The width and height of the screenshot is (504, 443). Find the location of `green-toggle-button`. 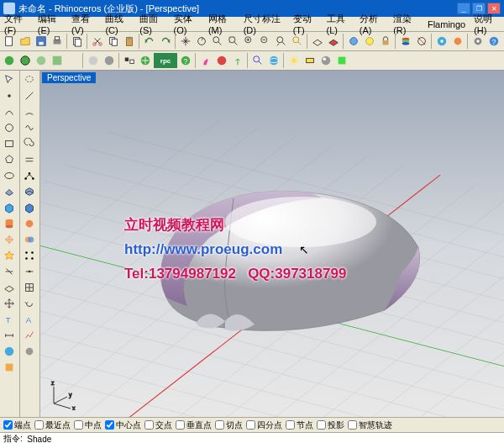

green-toggle-button is located at coordinates (342, 61).